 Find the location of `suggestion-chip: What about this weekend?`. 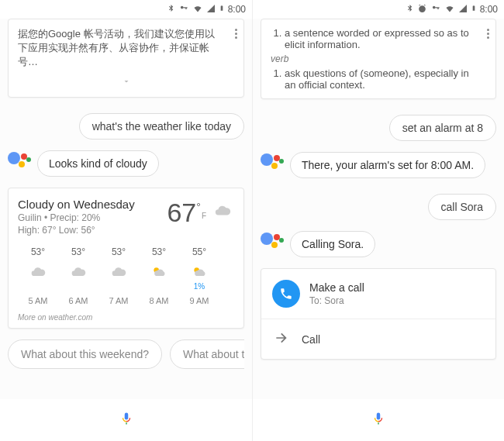

suggestion-chip: What about this weekend? is located at coordinates (85, 354).